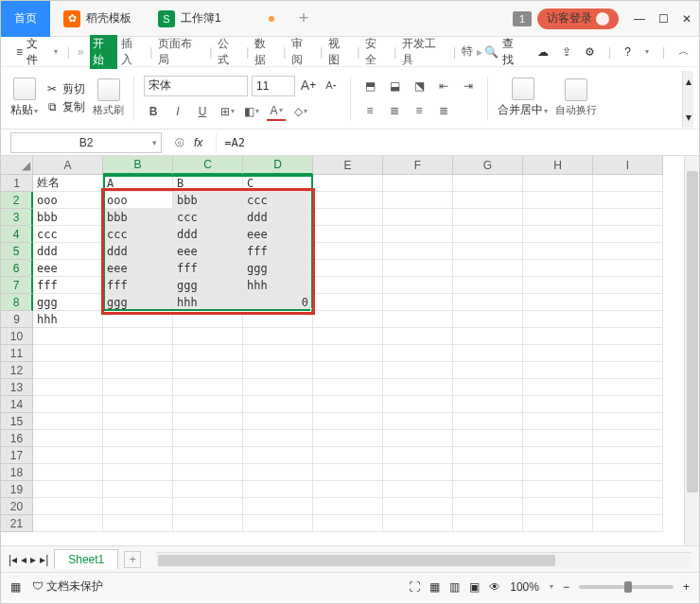 The height and width of the screenshot is (604, 700). What do you see at coordinates (524, 587) in the screenshot?
I see `zoom-level: 100%` at bounding box center [524, 587].